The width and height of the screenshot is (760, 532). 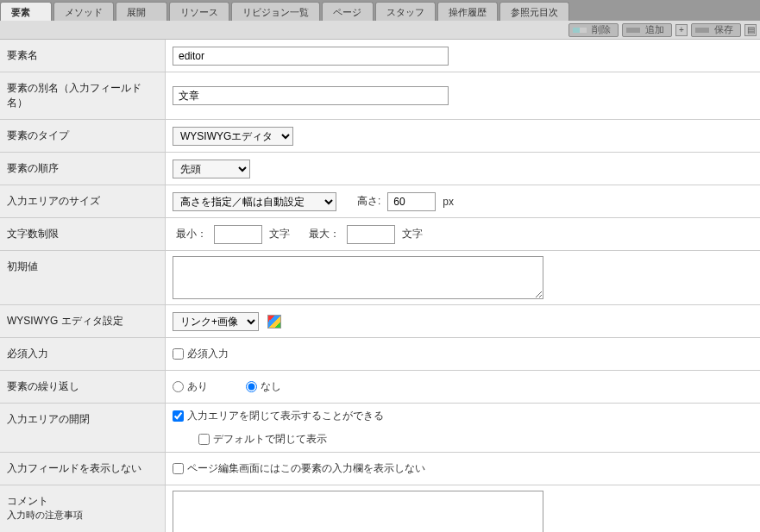 I want to click on label-collapse: 入力エリアの開閉, so click(x=83, y=428).